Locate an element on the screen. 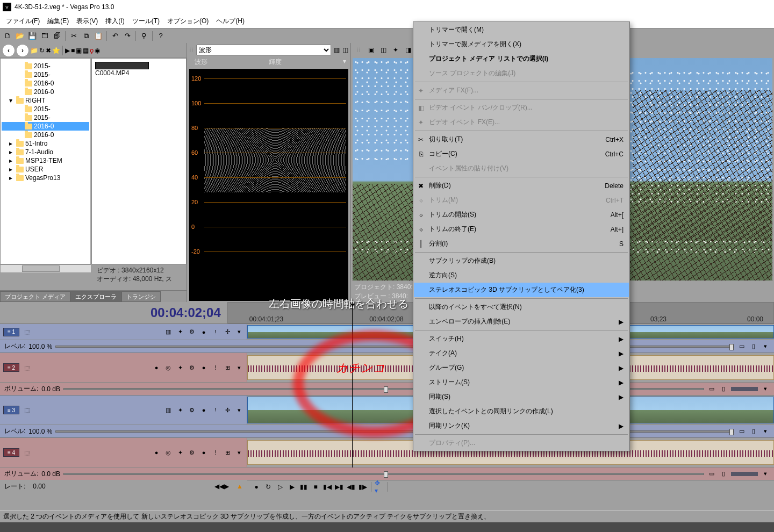 This screenshot has height=532, width=774. context-menu-item: ⎘コピー(C)Ctrl+C is located at coordinates (521, 154).